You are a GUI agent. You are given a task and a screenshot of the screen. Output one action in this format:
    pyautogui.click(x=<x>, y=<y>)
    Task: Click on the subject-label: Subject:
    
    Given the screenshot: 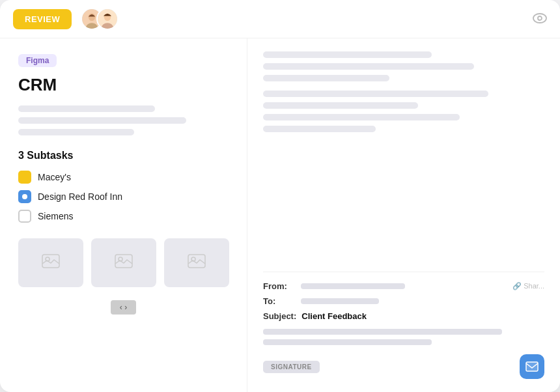 What is the action you would take?
    pyautogui.click(x=280, y=316)
    